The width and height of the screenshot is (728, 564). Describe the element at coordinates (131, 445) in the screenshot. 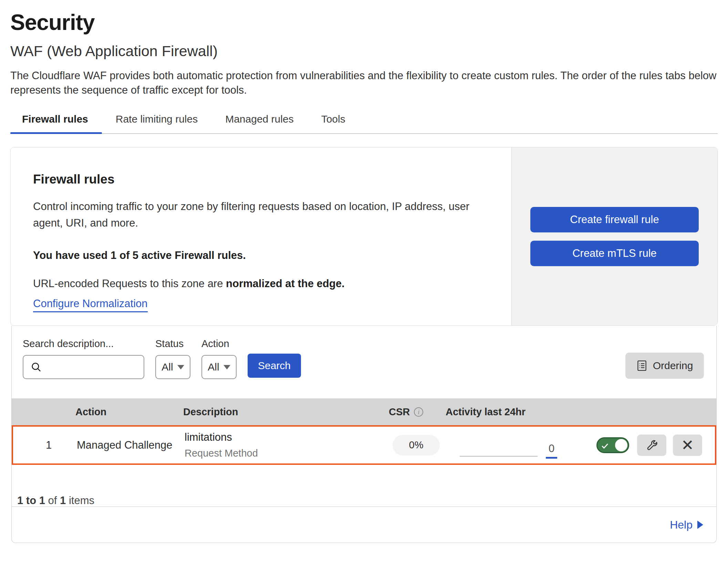

I see `rule-action: Managed Challenge` at that location.